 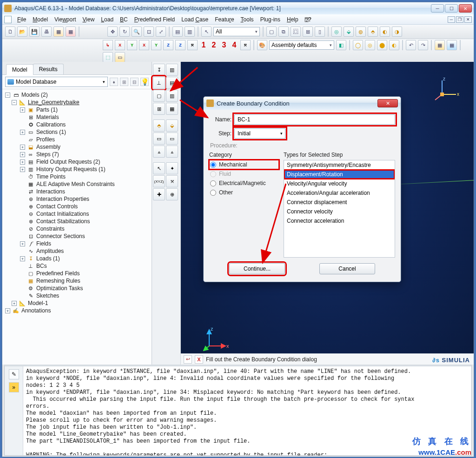 What do you see at coordinates (339, 165) in the screenshot?
I see `type-option: Symmetry/Antisymmetry/Encastre` at bounding box center [339, 165].